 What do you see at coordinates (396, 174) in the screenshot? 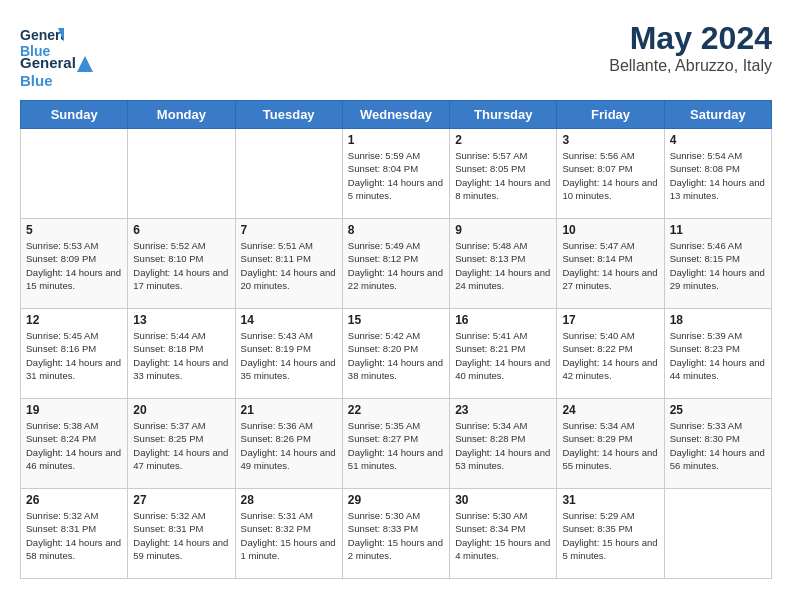
I see `day-1: 1 Sunrise: 5:59 AMSunset: 8:04 PMDayligh…` at bounding box center [396, 174].